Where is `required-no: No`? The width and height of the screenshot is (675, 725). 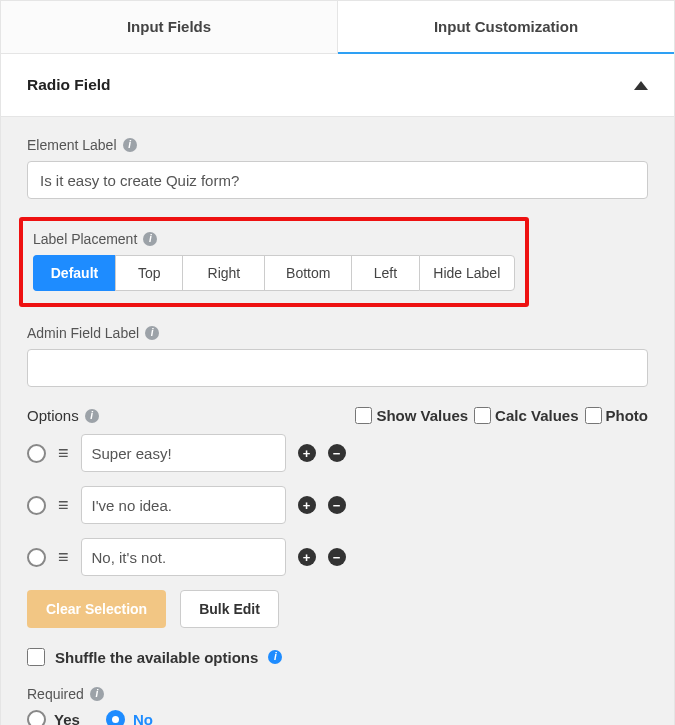 required-no: No is located at coordinates (130, 718).